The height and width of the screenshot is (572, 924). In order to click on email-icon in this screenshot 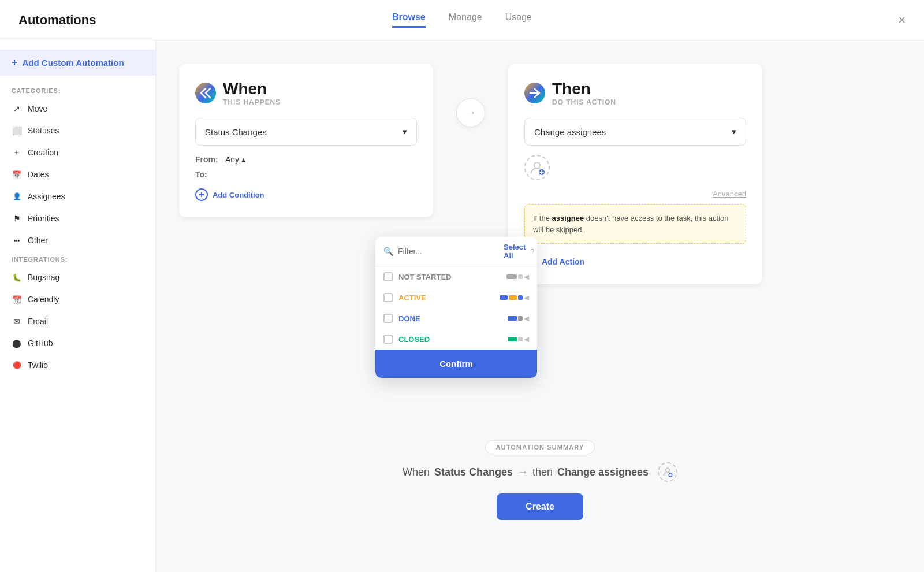, I will do `click(17, 321)`.